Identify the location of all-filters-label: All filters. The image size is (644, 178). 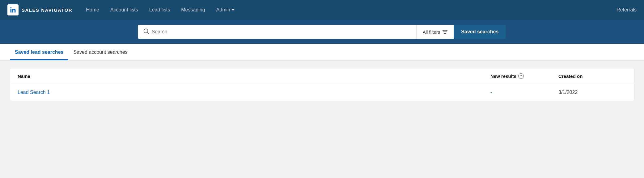
(431, 32).